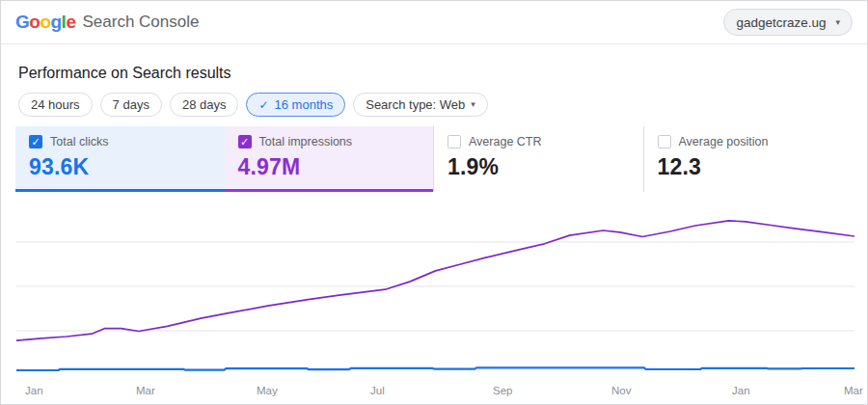  What do you see at coordinates (748, 159) in the screenshot?
I see `metric-card-average-position: Average position 12.3` at bounding box center [748, 159].